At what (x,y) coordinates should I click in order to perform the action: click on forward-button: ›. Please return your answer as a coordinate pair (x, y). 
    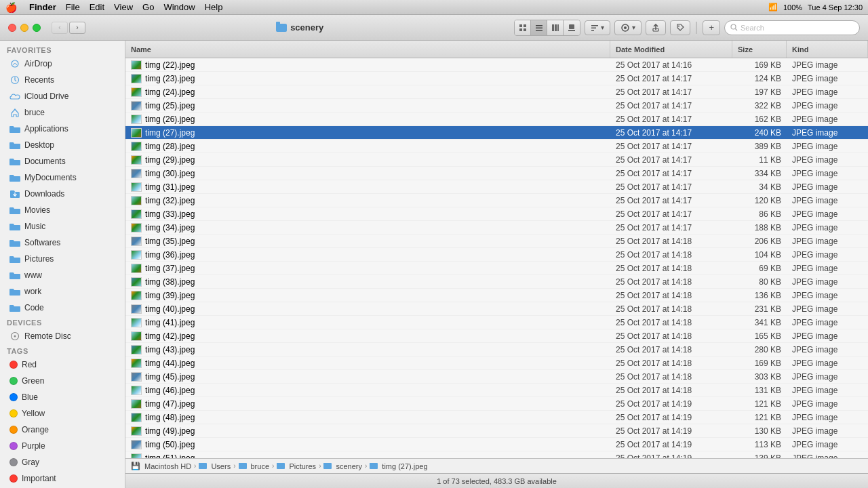
    Looking at the image, I should click on (77, 28).